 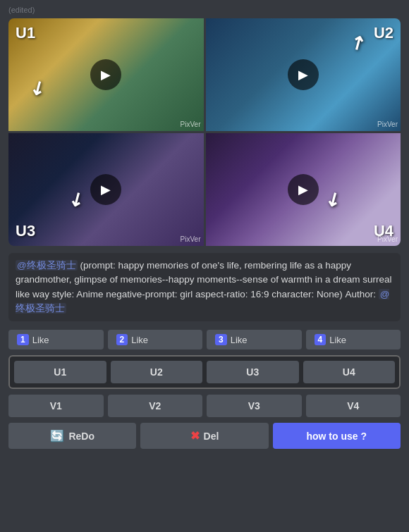 I want to click on u2-button: U2, so click(x=157, y=372).